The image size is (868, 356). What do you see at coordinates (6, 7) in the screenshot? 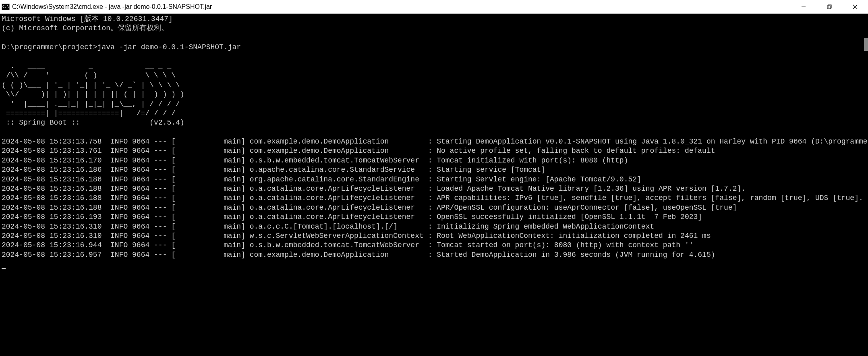
I see `cmd-icon: C:\` at bounding box center [6, 7].